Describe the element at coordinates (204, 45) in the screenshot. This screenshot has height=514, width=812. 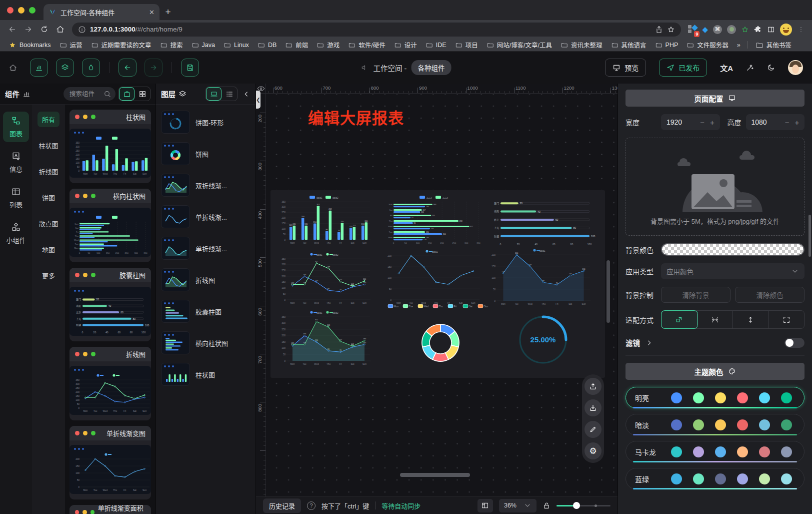
I see `bookmark-item: Java` at that location.